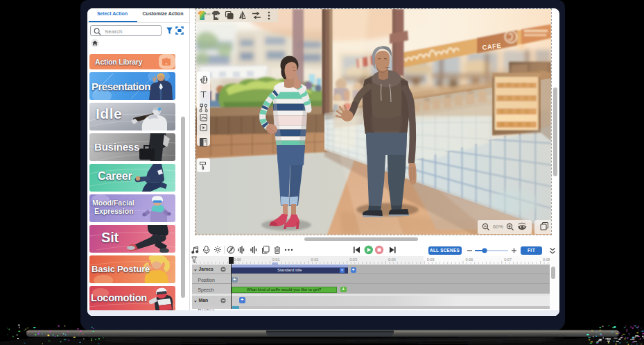 This screenshot has width=644, height=345. I want to click on svg-text: 0:01, so click(276, 260).